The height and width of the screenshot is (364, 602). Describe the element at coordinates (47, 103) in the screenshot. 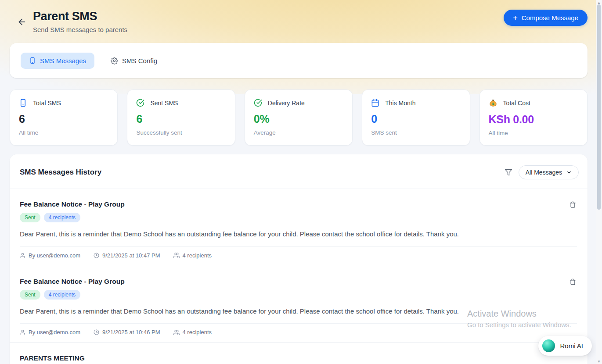

I see `stat-label: Total SMS` at that location.